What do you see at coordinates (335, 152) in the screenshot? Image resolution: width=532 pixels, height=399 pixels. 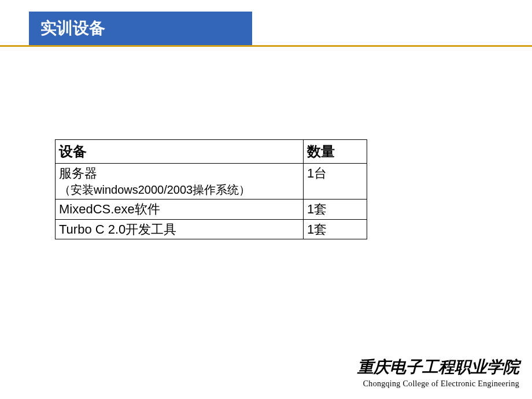 I see `header-quantity: 数量` at bounding box center [335, 152].